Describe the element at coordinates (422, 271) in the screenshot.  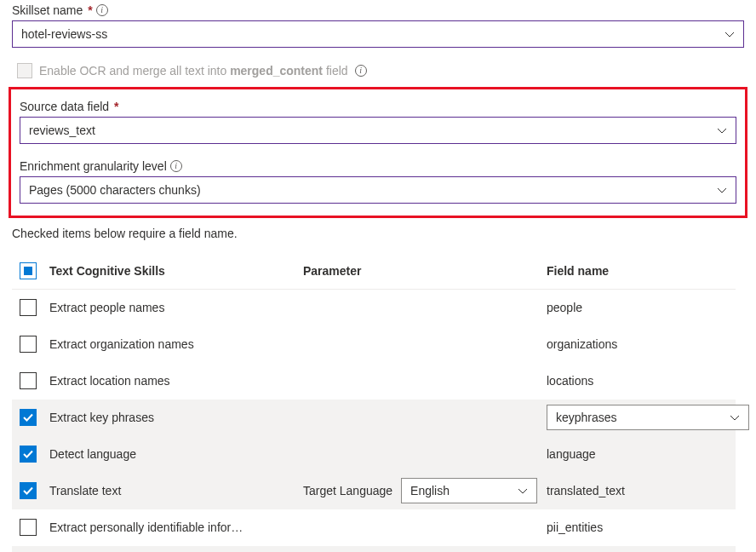
I see `col-header-parameter: Parameter` at that location.